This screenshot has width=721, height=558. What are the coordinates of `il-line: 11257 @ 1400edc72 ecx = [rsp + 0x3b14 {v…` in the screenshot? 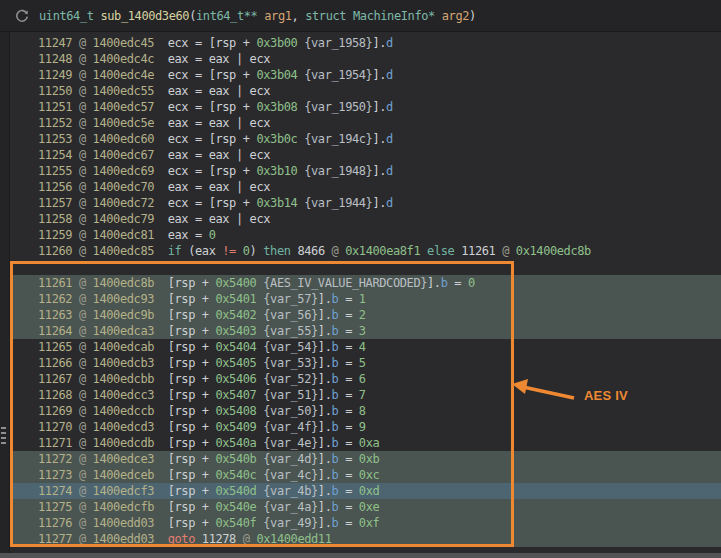 It's located at (366, 203).